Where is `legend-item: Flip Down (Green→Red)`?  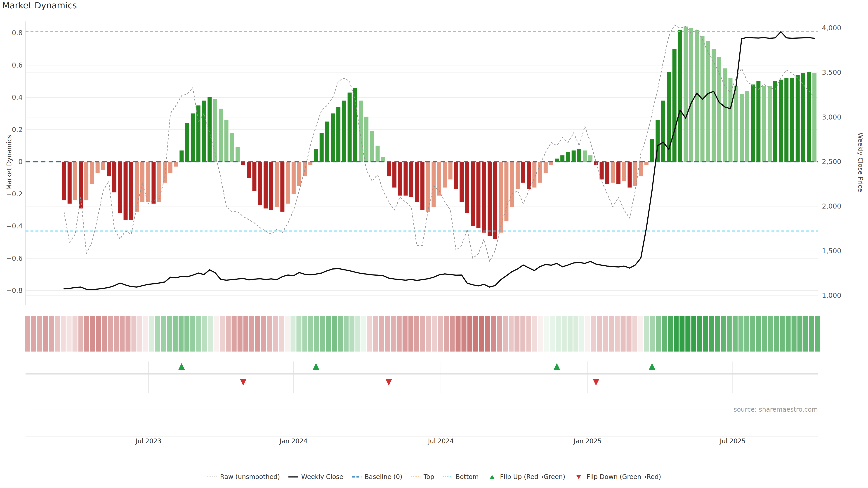 legend-item: Flip Down (Green→Red) is located at coordinates (617, 477).